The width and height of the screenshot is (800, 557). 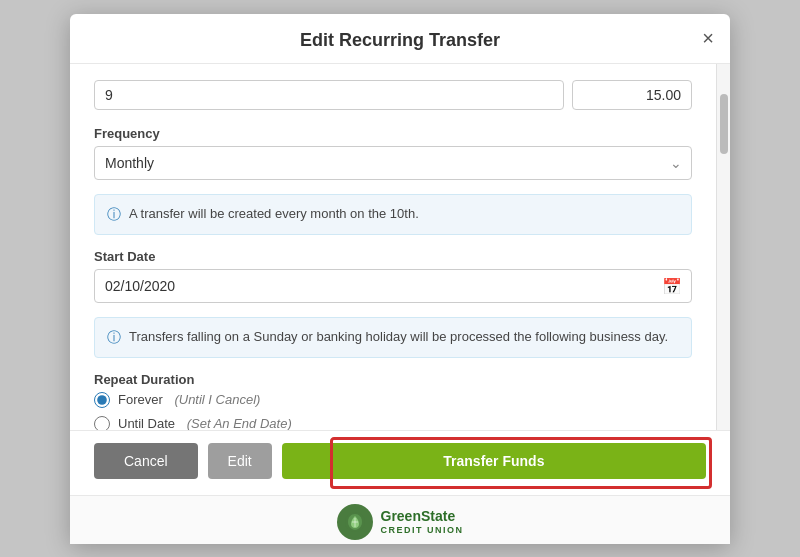 I want to click on clipped-amount-value: 15.00, so click(x=664, y=95).